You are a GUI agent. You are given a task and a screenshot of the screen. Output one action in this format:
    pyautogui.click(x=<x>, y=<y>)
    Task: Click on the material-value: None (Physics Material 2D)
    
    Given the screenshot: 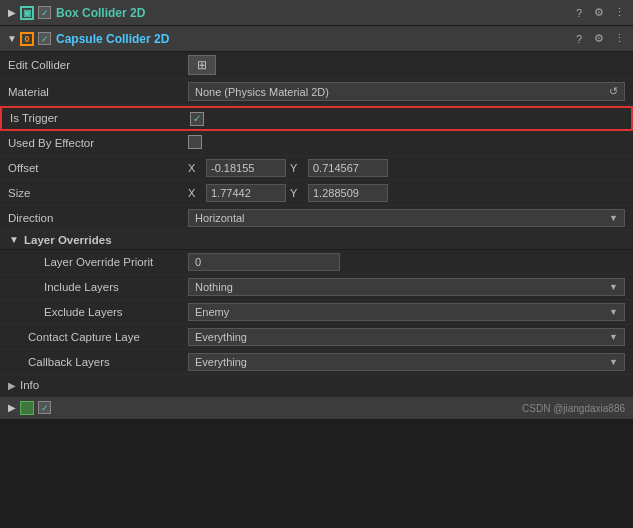 What is the action you would take?
    pyautogui.click(x=262, y=92)
    